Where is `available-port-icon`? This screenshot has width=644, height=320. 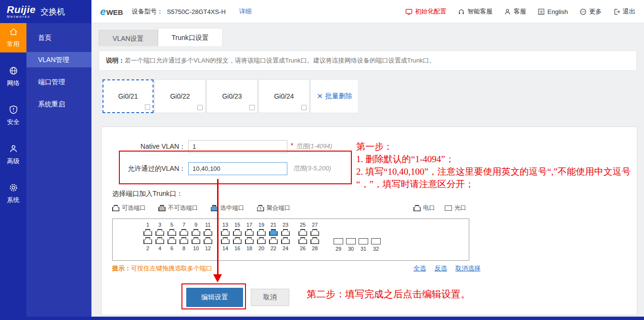 available-port-icon is located at coordinates (116, 208).